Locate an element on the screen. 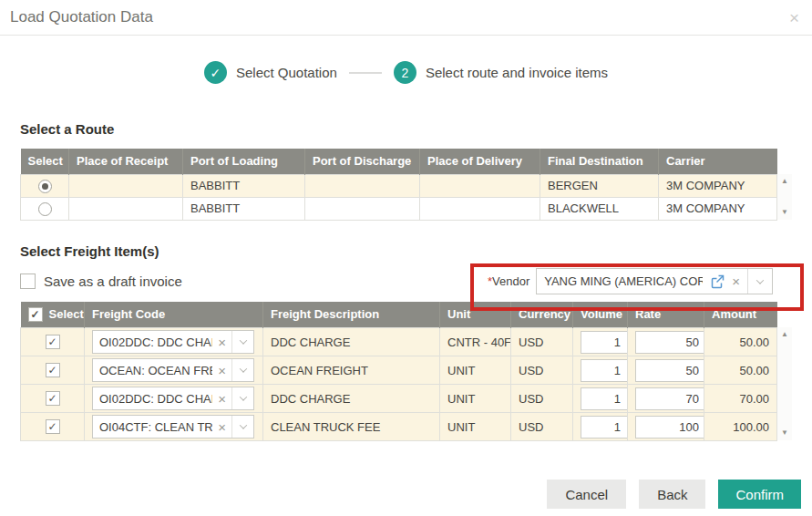 This screenshot has height=516, width=812. step-check-icon: ✓ is located at coordinates (215, 73).